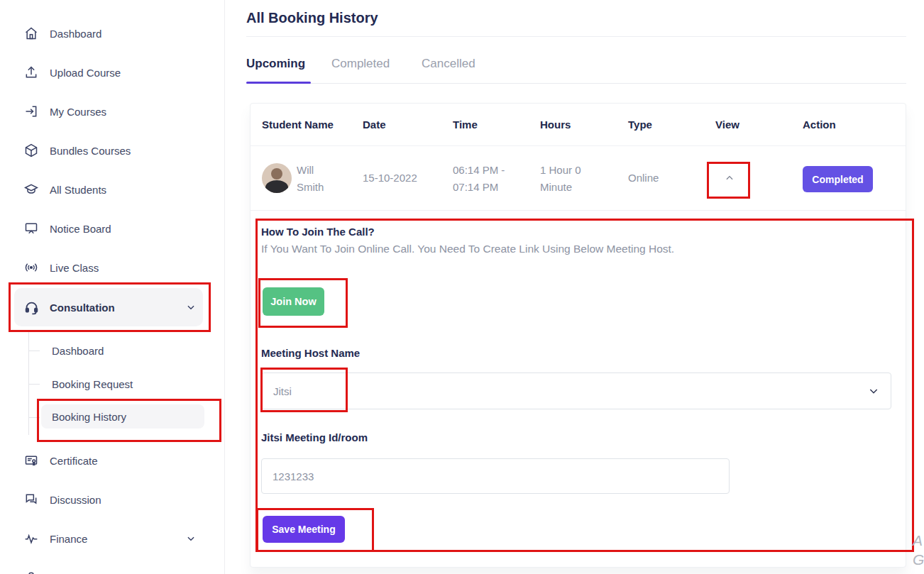  Describe the element at coordinates (31, 189) in the screenshot. I see `graduation-cap-icon` at that location.